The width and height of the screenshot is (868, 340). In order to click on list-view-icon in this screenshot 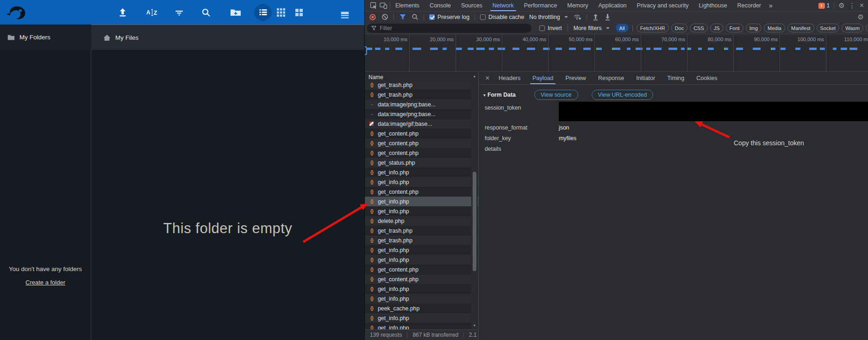, I will do `click(263, 12)`.